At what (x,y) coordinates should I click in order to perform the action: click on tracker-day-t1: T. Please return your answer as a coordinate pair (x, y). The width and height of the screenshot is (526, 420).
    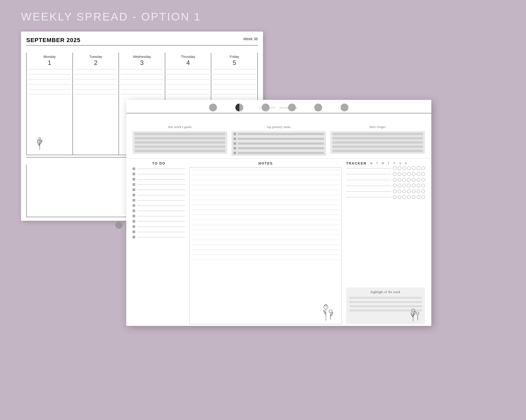
    Looking at the image, I should click on (377, 163).